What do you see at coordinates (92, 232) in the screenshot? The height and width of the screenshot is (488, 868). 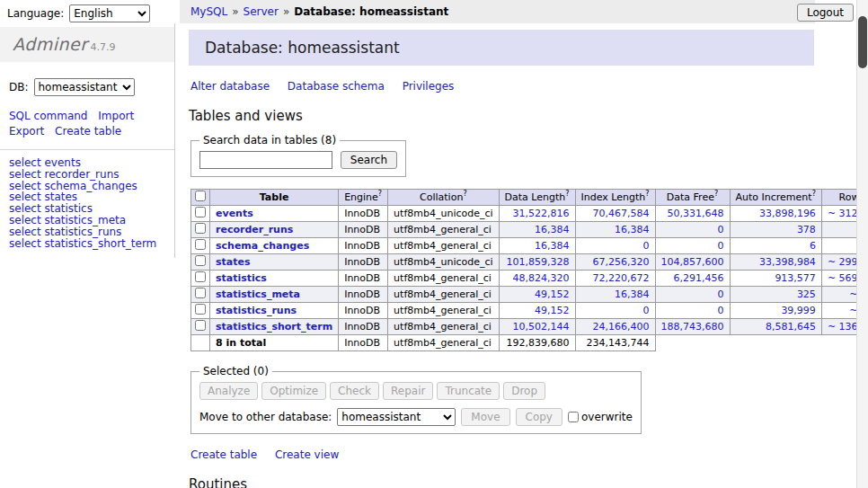 I see `sidebar-select-statistics-runs: select statistics_runs` at bounding box center [92, 232].